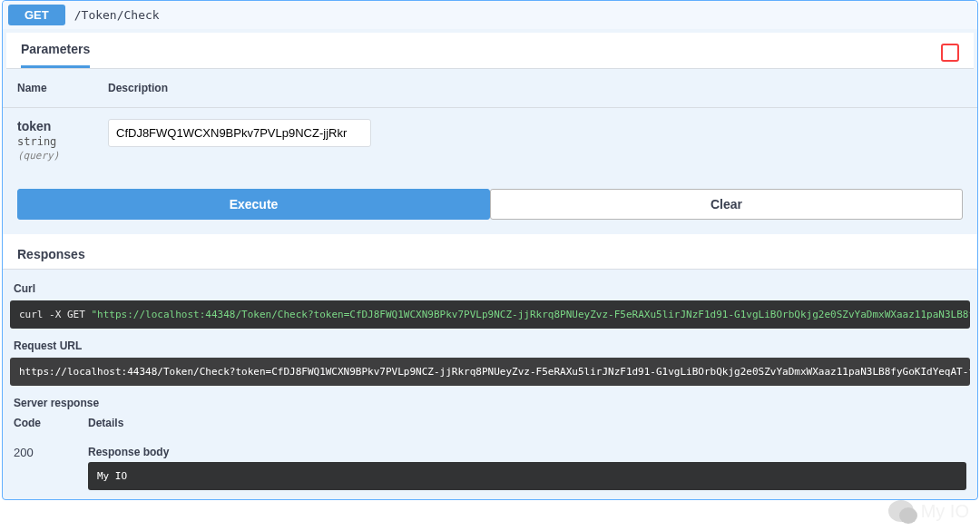  I want to click on parameters-header-row: Parameters, so click(490, 51).